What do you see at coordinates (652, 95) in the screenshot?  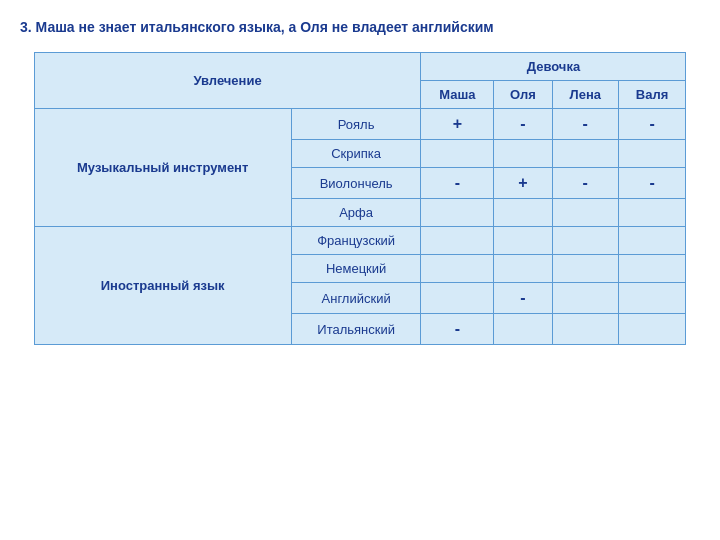 I see `header-girl: Валя` at bounding box center [652, 95].